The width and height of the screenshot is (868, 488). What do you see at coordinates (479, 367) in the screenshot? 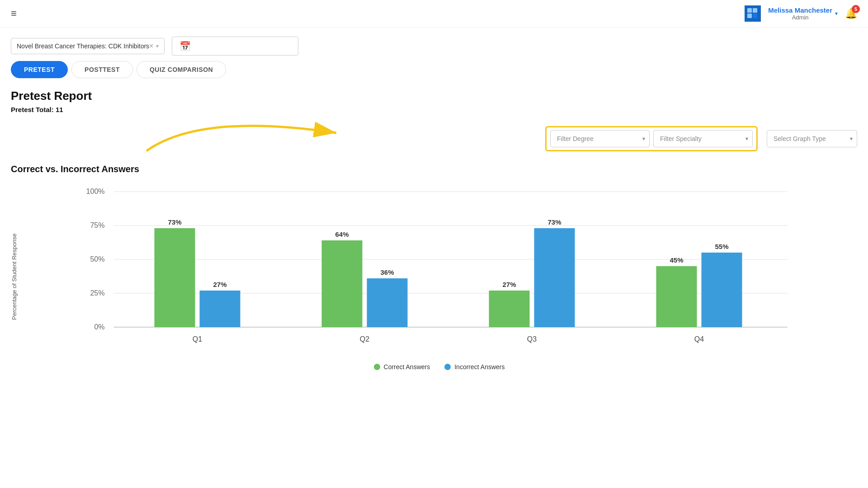
I see `legend-incorrect-label: Incorrect Answers` at bounding box center [479, 367].